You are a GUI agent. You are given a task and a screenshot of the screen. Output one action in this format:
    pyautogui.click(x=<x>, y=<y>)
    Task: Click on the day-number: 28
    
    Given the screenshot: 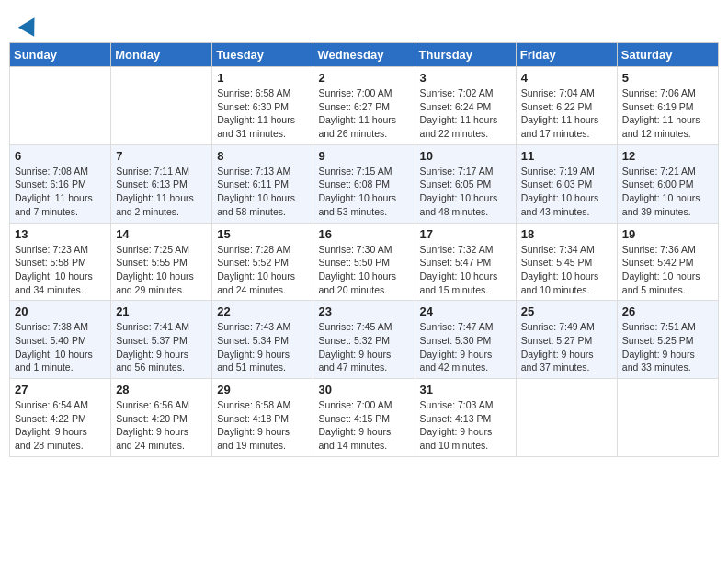 What is the action you would take?
    pyautogui.click(x=162, y=390)
    